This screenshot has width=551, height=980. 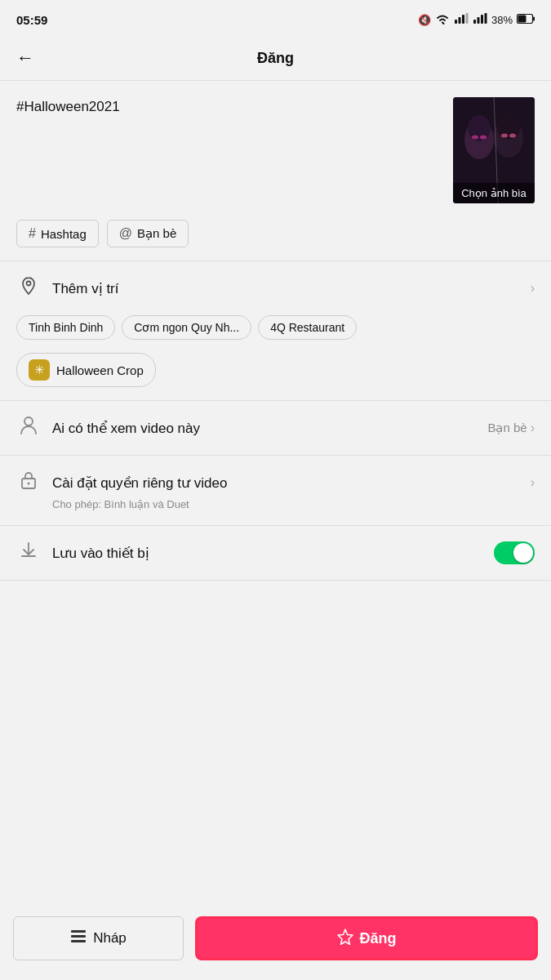 I want to click on location-chip-1: Cơm ngon Quy Nh..., so click(x=186, y=327).